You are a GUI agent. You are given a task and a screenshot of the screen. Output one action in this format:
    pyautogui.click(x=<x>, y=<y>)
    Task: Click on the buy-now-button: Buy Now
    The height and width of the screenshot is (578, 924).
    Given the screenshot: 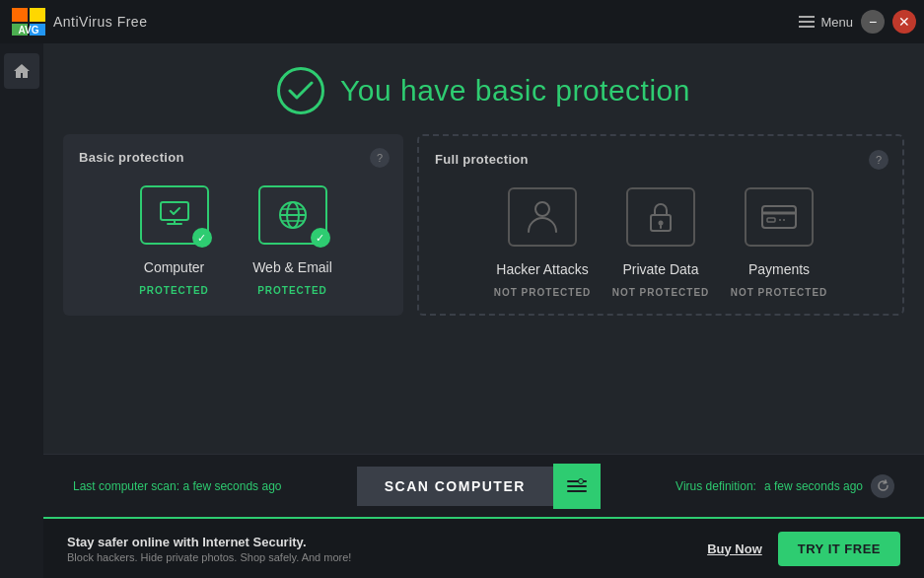 What is the action you would take?
    pyautogui.click(x=735, y=548)
    